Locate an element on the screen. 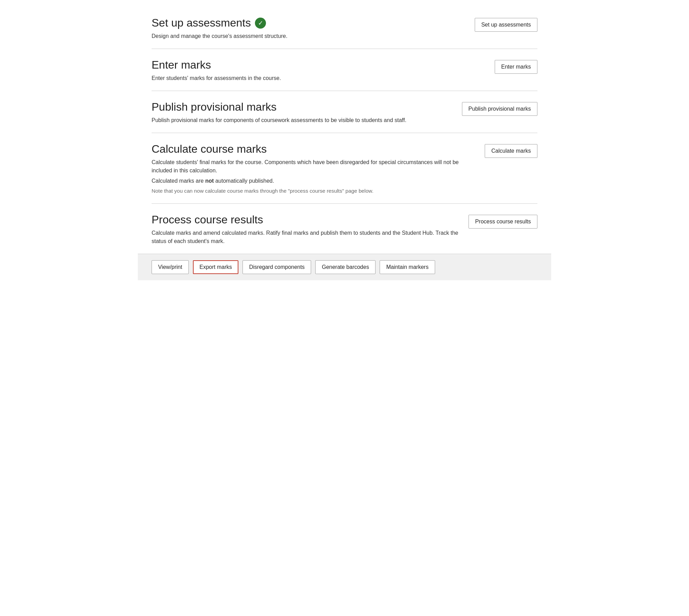 This screenshot has height=616, width=689. calculate-note-line1: Calculated marks are is located at coordinates (178, 181).